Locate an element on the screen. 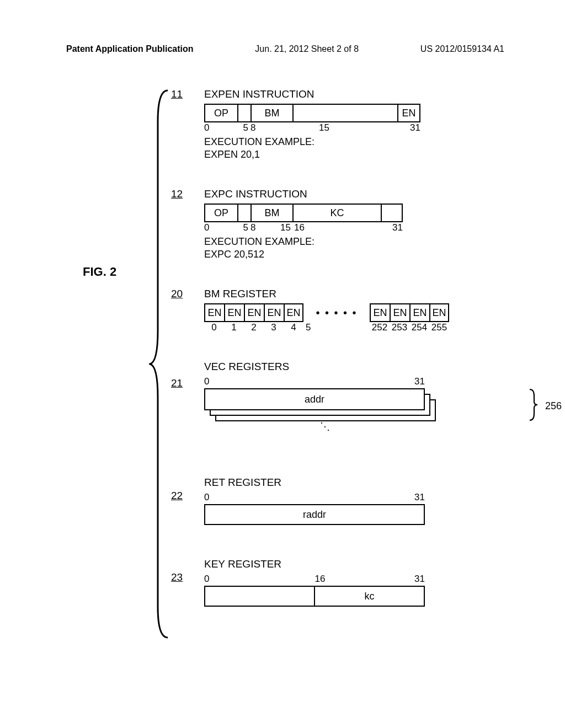 Image resolution: width=565 pixels, height=728 pixels. ellipsis-icon: ⋱ is located at coordinates (325, 426).